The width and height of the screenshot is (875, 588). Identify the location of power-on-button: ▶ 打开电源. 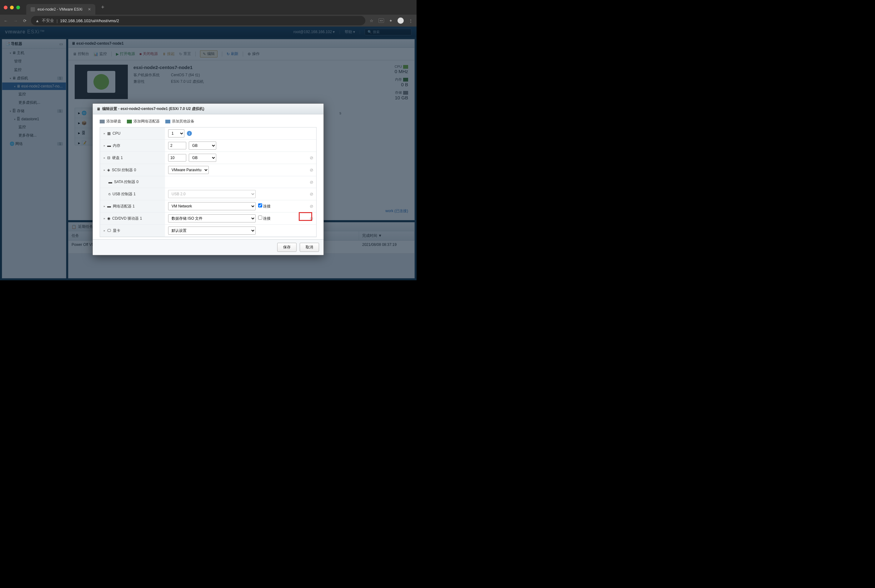
(125, 54).